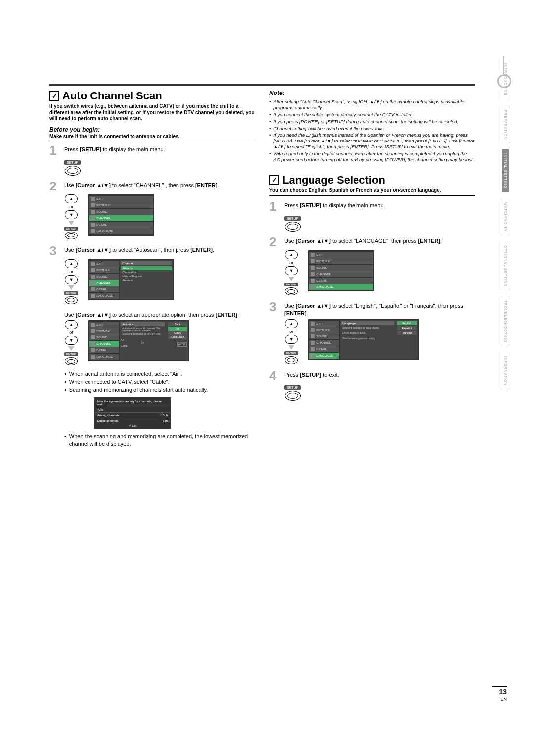  I want to click on page-lang: EN, so click(503, 699).